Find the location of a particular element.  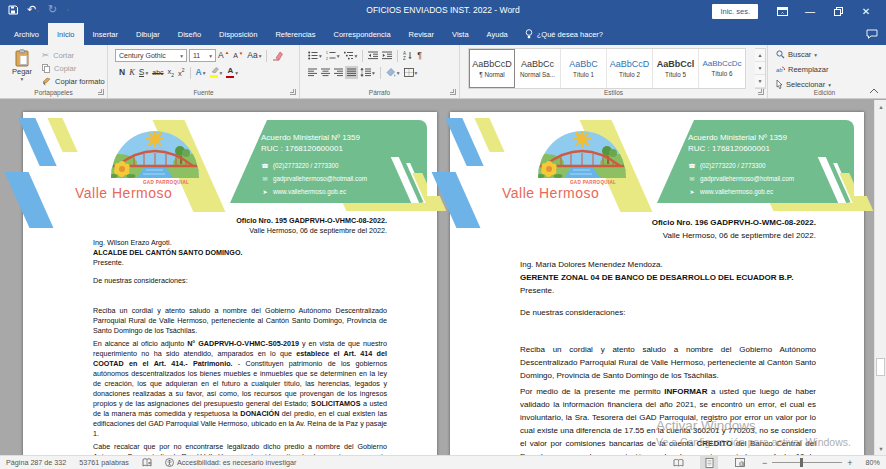

align-right-button is located at coordinates (338, 72).